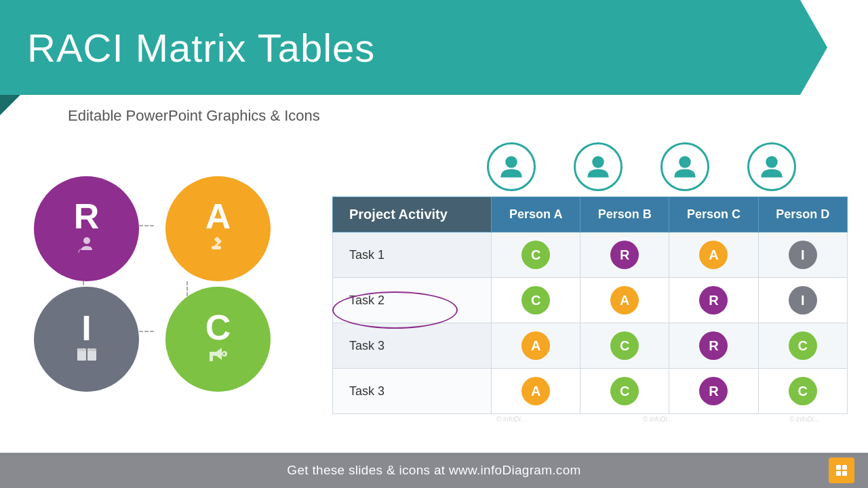 The image size is (868, 488). What do you see at coordinates (624, 255) in the screenshot?
I see `task-1-person-2-badge: R` at bounding box center [624, 255].